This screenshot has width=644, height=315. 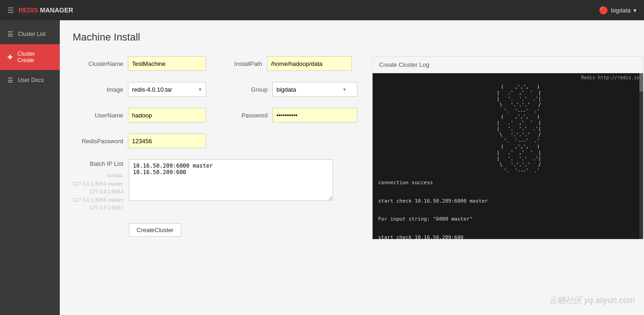 What do you see at coordinates (98, 115) in the screenshot?
I see `username-label: UserName` at bounding box center [98, 115].